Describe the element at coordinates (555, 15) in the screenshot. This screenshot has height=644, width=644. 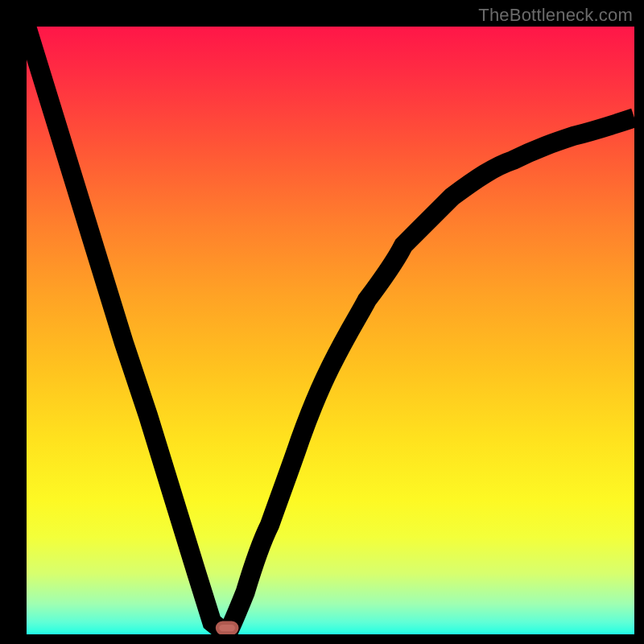
I see `watermark-text: TheBottleneck.com` at that location.